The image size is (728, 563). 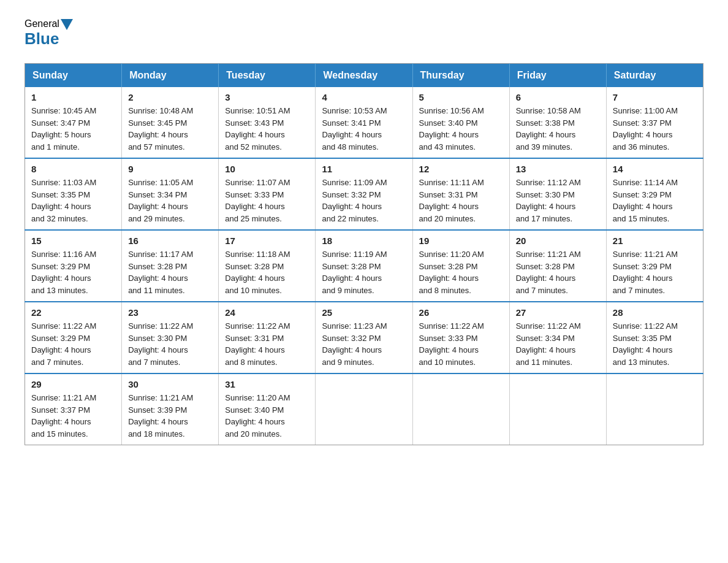 What do you see at coordinates (364, 97) in the screenshot?
I see `day-number: 4` at bounding box center [364, 97].